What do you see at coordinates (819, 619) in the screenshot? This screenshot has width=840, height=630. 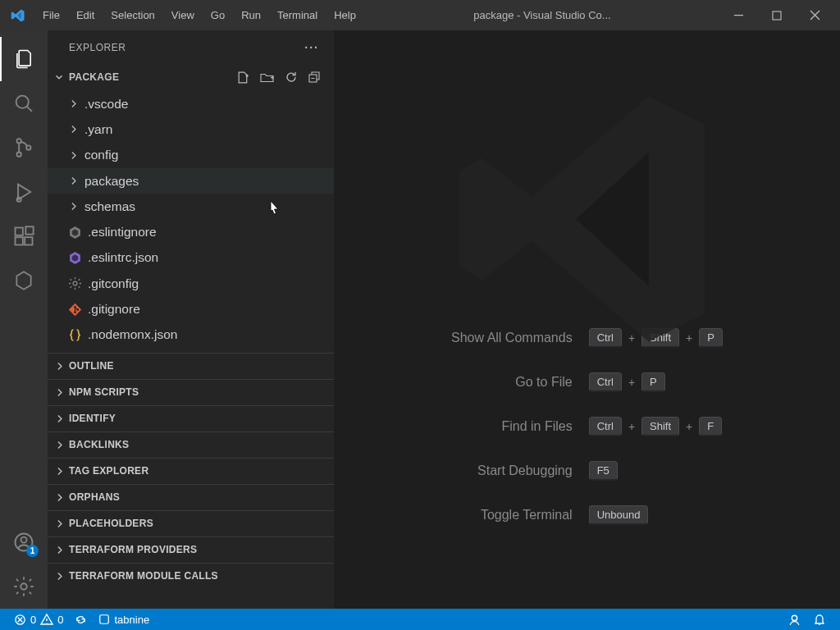 I see `status-bell-icon` at bounding box center [819, 619].